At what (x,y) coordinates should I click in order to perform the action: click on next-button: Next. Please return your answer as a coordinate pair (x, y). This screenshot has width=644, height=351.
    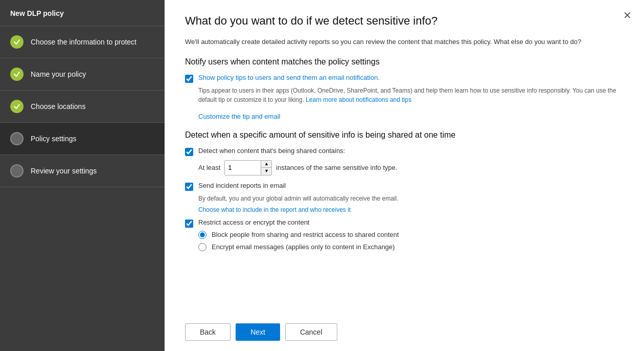
    Looking at the image, I should click on (258, 332).